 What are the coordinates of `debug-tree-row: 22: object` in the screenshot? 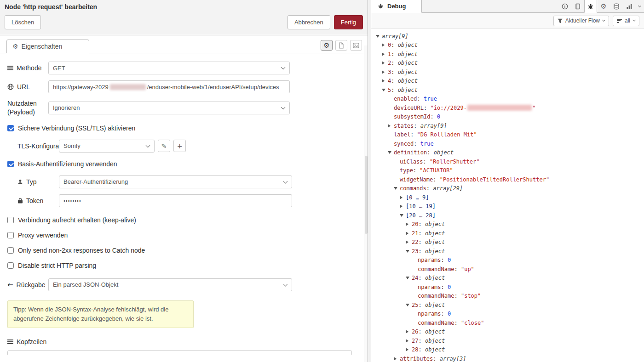 It's located at (510, 243).